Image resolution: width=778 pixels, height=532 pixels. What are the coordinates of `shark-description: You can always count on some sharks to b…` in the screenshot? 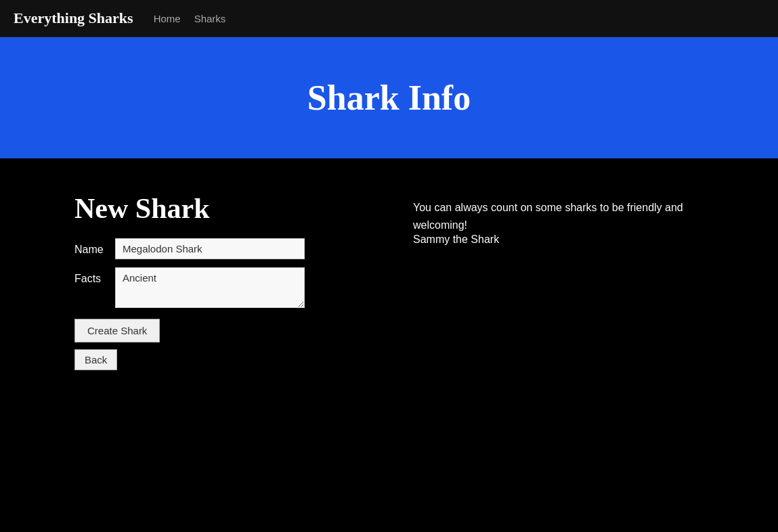 It's located at (558, 217).